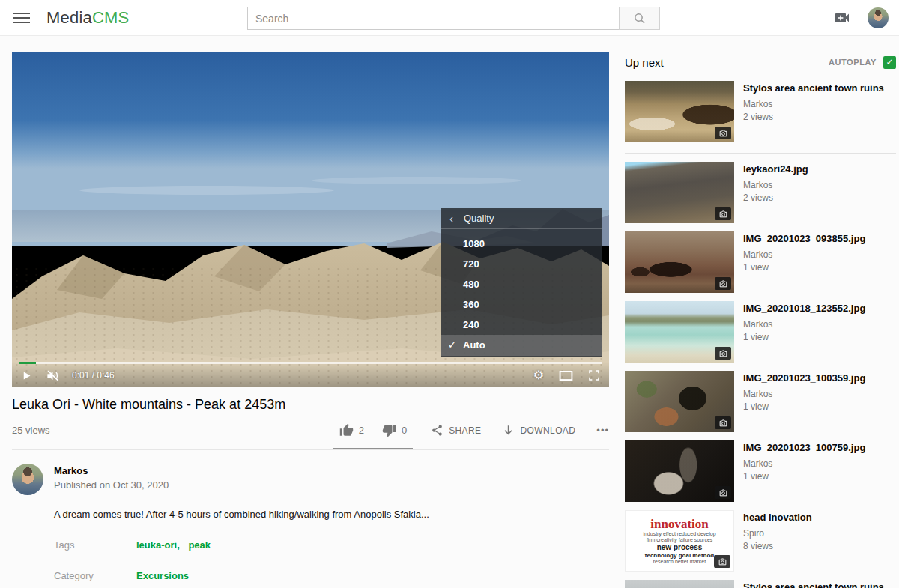 The width and height of the screenshot is (899, 588). Describe the element at coordinates (93, 375) in the screenshot. I see `time-display: 0:01 / 0:46` at that location.